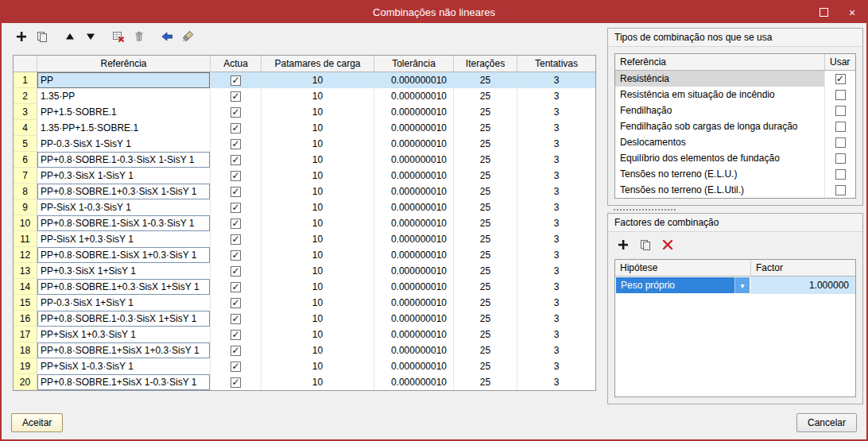 This screenshot has width=868, height=441. I want to click on close-button: ×, so click(852, 13).